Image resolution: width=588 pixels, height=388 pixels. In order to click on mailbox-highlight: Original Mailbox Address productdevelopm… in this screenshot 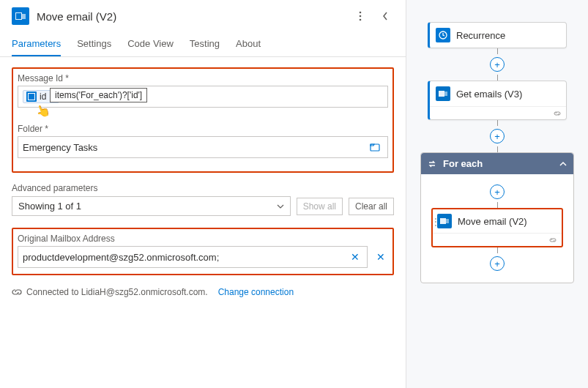, I will do `click(203, 252)`.